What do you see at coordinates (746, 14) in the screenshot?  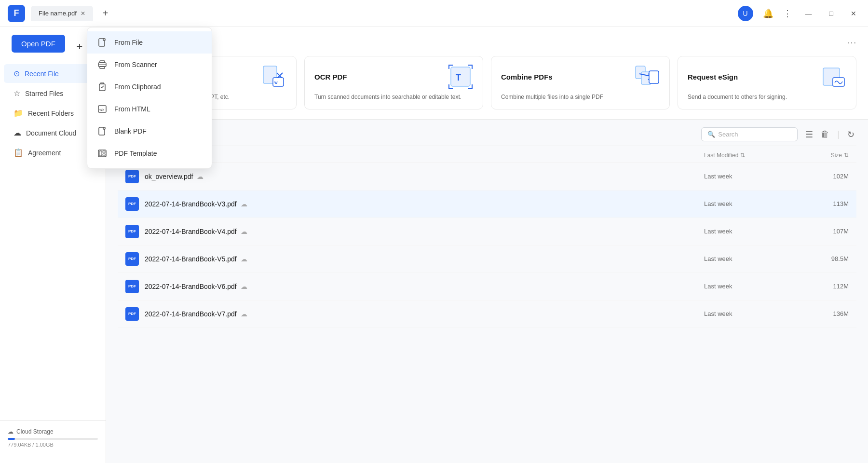 I see `avatar: U` at bounding box center [746, 14].